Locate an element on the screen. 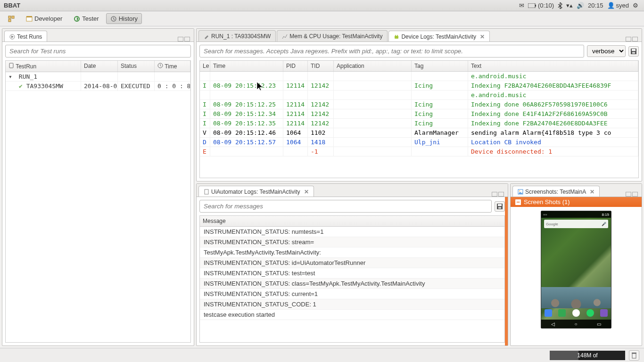  screenshots-group-label: Screen Shots (1) is located at coordinates (547, 202).